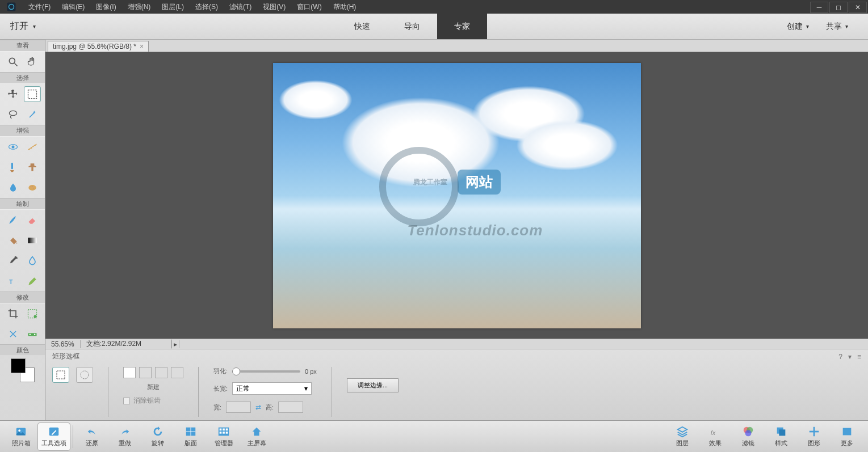 The image size is (868, 452). What do you see at coordinates (859, 357) in the screenshot?
I see `panel-menu-icon: ≡` at bounding box center [859, 357].